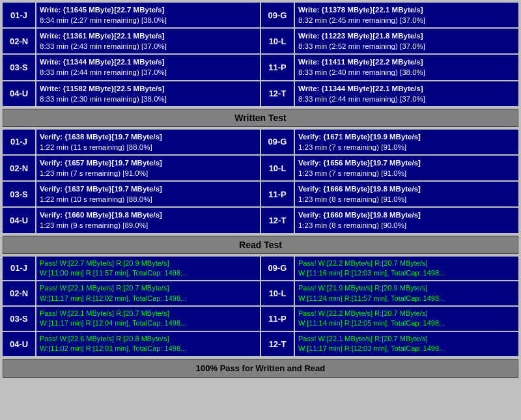 The height and width of the screenshot is (420, 521). What do you see at coordinates (406, 72) in the screenshot?
I see `row-line2: 8:33 min (2:40 min remaining) [38.0%]` at bounding box center [406, 72].